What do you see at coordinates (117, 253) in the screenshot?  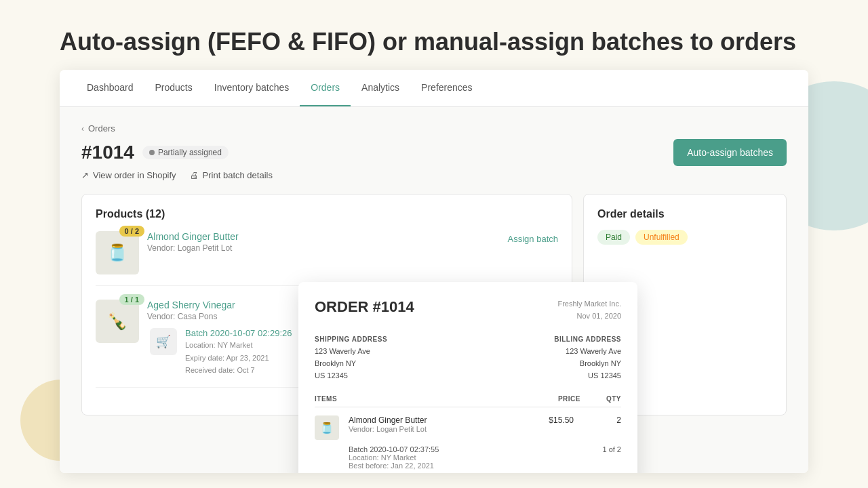 I see `product-image-almond: 🫙` at bounding box center [117, 253].